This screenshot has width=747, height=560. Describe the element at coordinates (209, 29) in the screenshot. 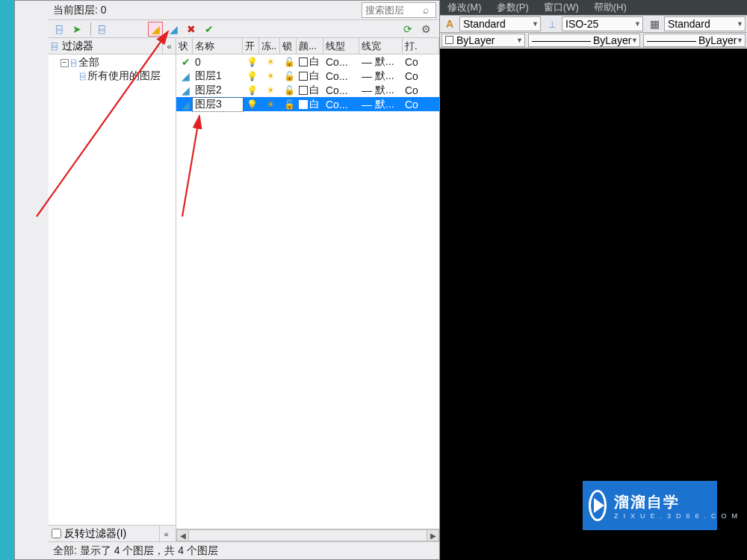

I see `set-current-button: ✔` at that location.